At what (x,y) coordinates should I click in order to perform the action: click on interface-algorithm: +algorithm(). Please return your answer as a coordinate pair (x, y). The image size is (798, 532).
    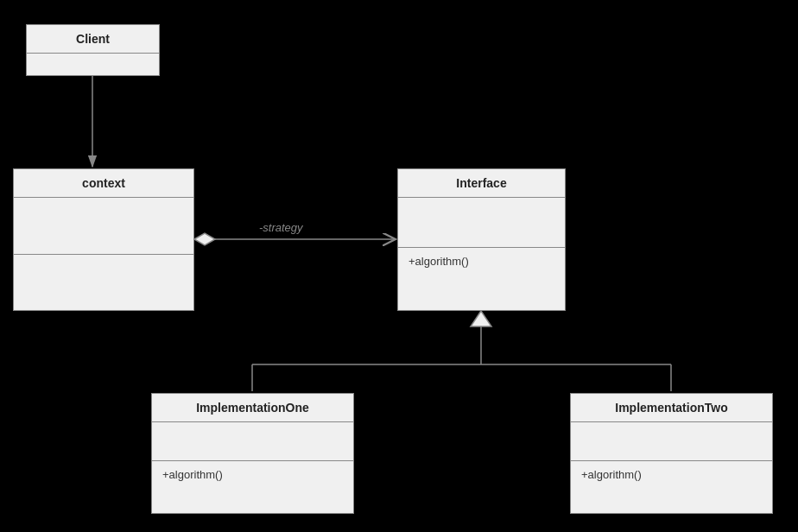
    Looking at the image, I should click on (482, 280).